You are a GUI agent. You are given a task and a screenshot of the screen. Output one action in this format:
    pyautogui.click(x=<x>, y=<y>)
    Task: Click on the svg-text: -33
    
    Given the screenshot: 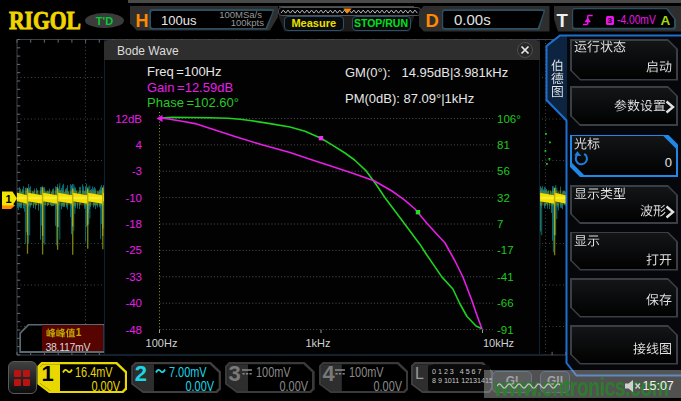 What is the action you would take?
    pyautogui.click(x=134, y=277)
    